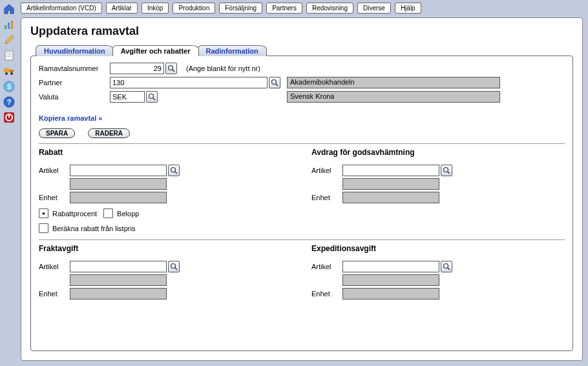 Image resolution: width=588 pixels, height=366 pixels. Describe the element at coordinates (224, 68) in the screenshot. I see `ramavtalsnummer-hint: (Ange blankt för nytt nr)` at that location.